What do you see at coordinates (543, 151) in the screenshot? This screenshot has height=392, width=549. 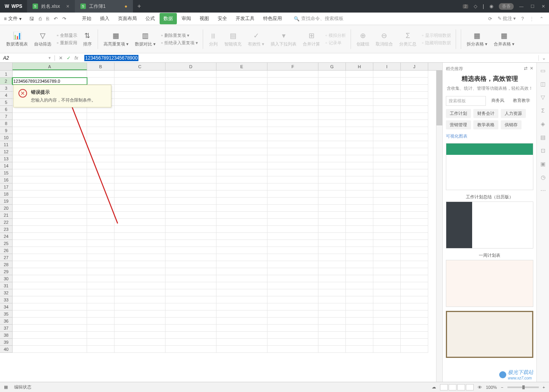 I see `protect-icon: ⊡` at bounding box center [543, 151].